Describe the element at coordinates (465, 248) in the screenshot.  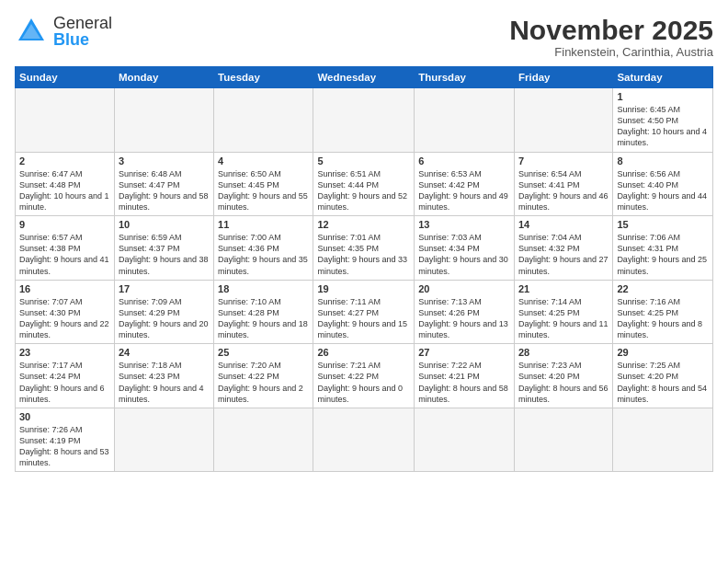
I see `calendar-cell: 13Sunrise: 7:03 AM Sunset: 4:34 PM Dayli…` at that location.